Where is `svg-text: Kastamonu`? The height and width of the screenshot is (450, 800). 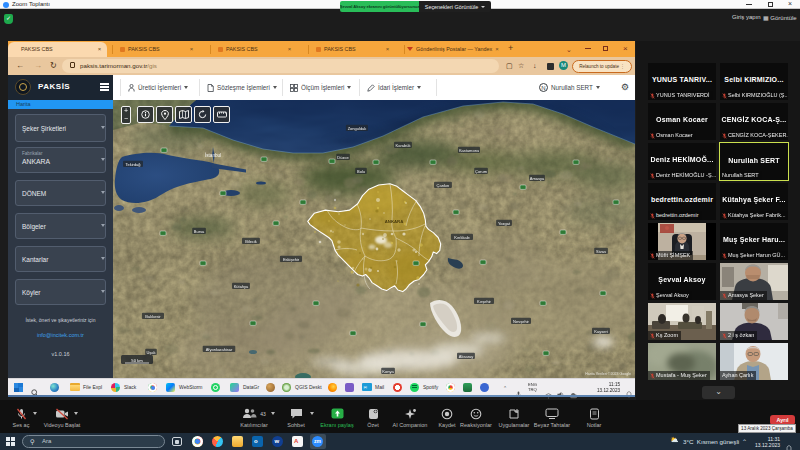
svg-text: Kastamonu is located at coordinates (469, 150).